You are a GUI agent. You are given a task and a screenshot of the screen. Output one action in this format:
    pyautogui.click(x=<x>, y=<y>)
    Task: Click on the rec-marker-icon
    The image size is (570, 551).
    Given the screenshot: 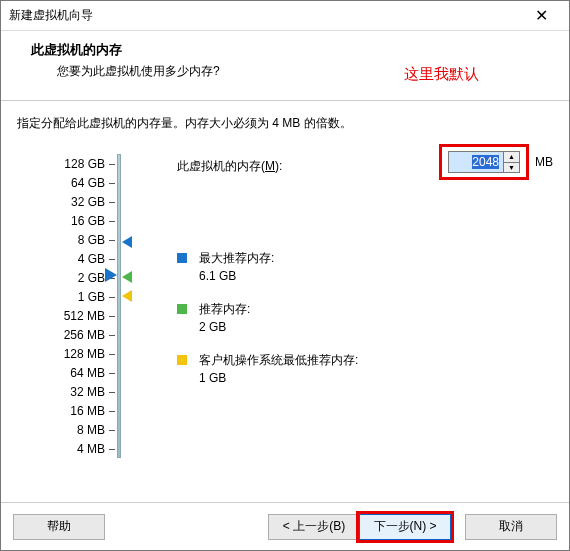 What is the action you would take?
    pyautogui.click(x=127, y=277)
    